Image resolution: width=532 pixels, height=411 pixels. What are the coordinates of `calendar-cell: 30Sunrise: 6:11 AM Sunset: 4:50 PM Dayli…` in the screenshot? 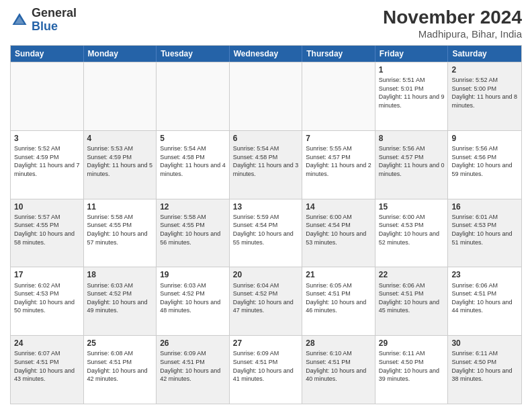 It's located at (485, 369).